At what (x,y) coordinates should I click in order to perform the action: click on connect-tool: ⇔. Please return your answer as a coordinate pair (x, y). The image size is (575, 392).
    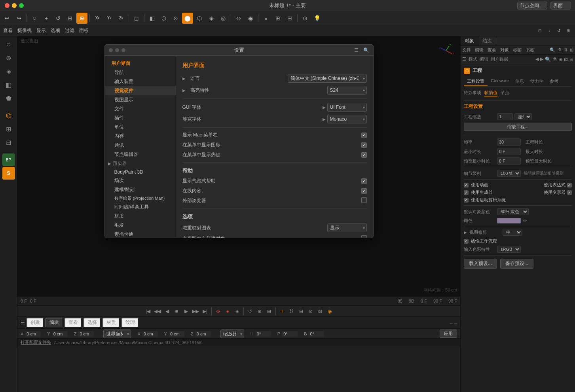
    Looking at the image, I should click on (239, 18).